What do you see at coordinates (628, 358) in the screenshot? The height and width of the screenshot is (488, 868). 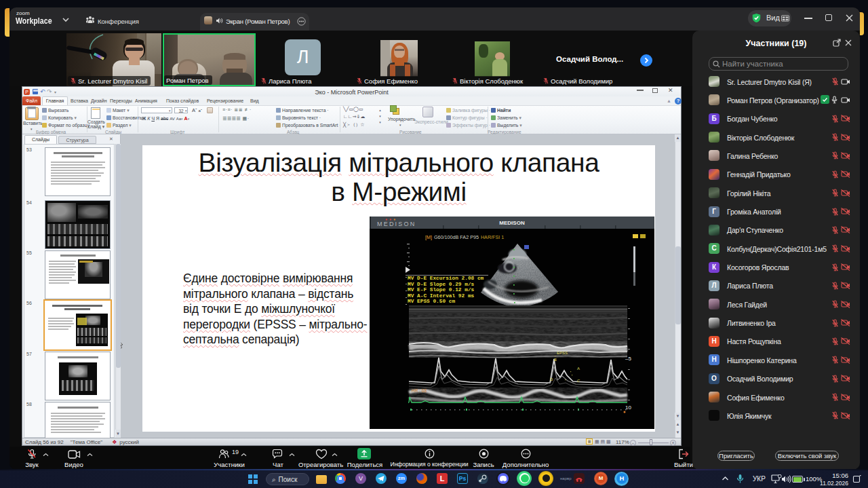 I see `svg-text: –5` at bounding box center [628, 358].